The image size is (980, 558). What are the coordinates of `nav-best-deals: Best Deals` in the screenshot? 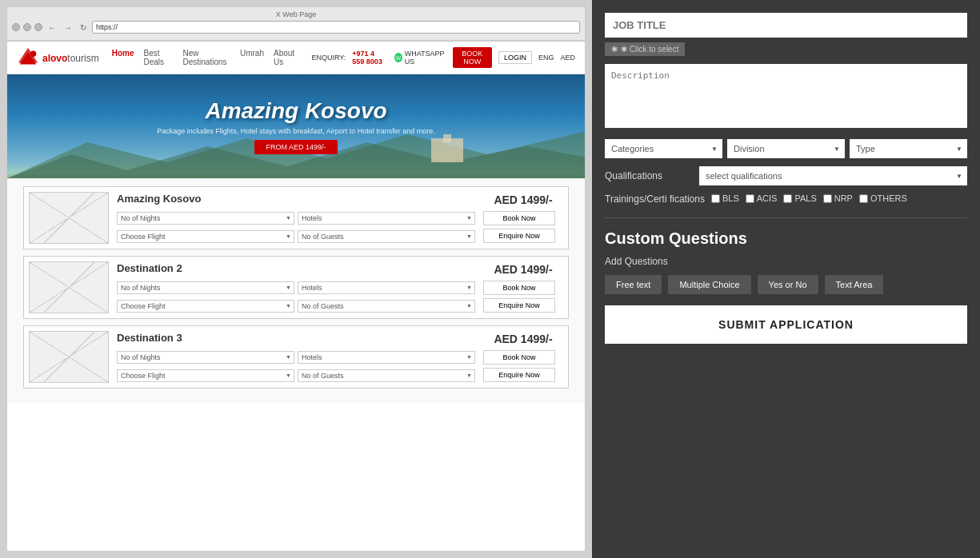 It's located at (158, 58).